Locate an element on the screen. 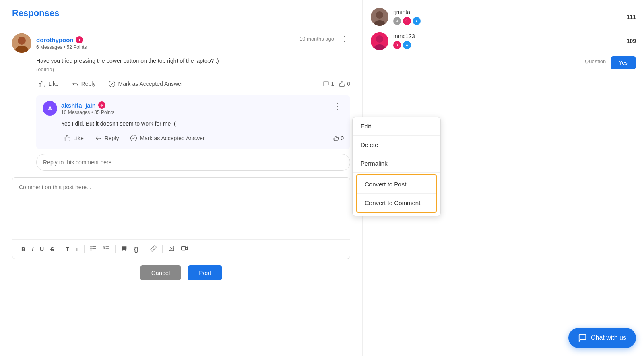  yes-button: Yes is located at coordinates (623, 63).